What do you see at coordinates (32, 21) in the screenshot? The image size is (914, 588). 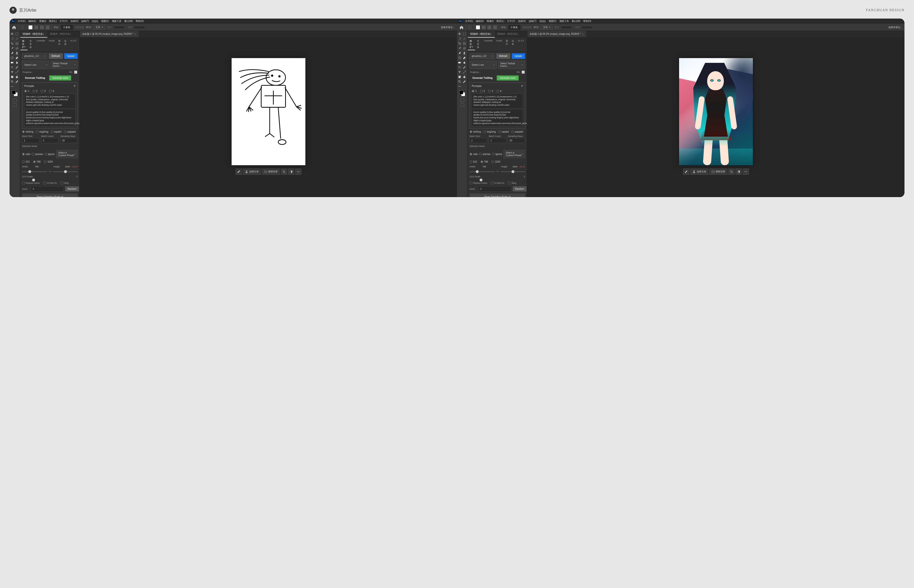 I see `menu-item: 编辑(E)` at bounding box center [32, 21].